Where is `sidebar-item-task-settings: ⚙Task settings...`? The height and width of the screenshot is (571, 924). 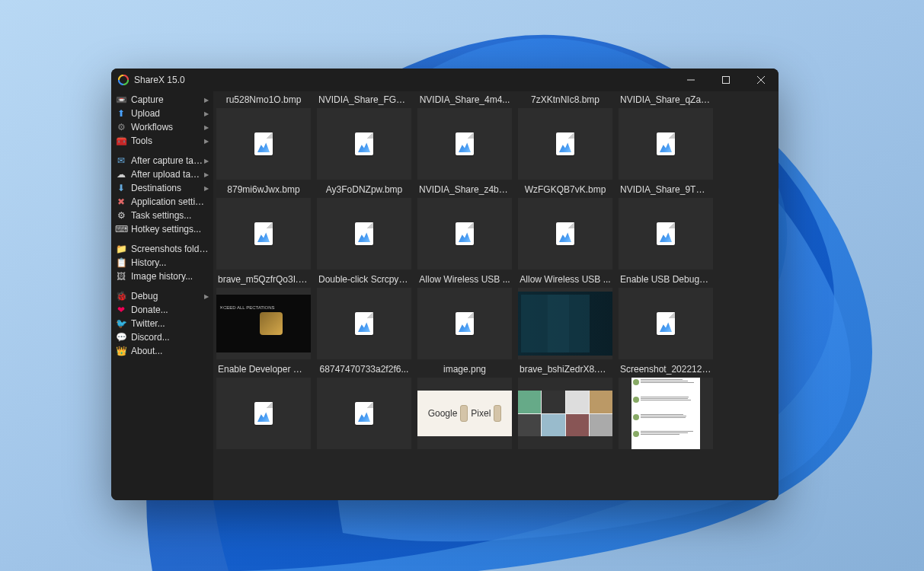 sidebar-item-task-settings: ⚙Task settings... is located at coordinates (162, 215).